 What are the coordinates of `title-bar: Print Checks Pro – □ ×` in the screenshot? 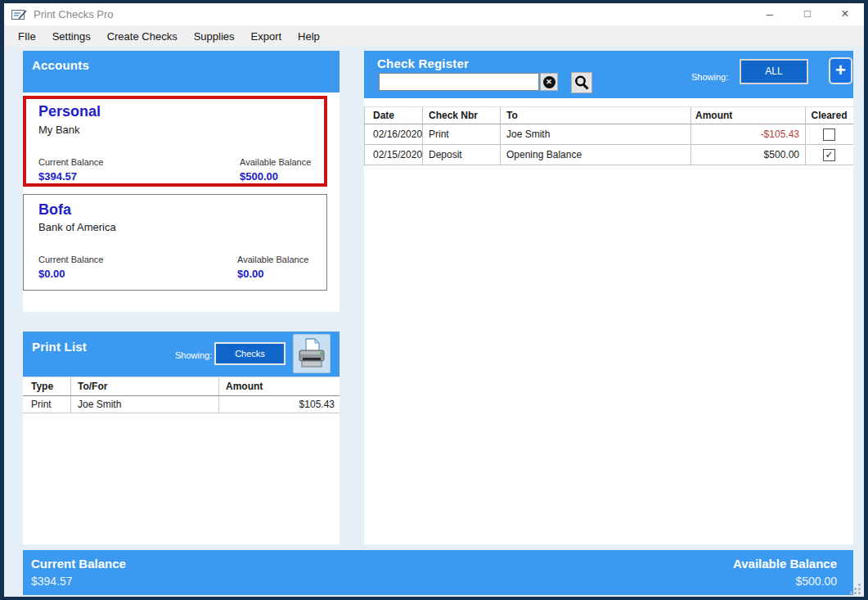 It's located at (434, 15).